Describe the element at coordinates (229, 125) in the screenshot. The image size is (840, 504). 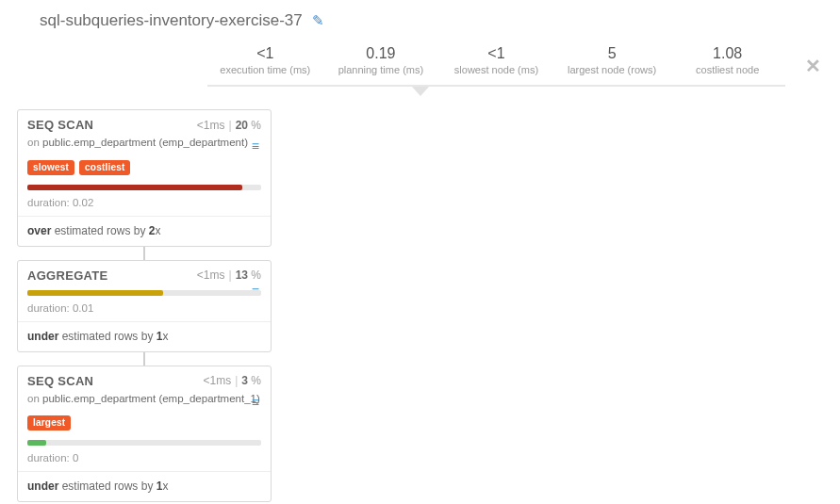
I see `node-timing: <1ms|20 %` at that location.